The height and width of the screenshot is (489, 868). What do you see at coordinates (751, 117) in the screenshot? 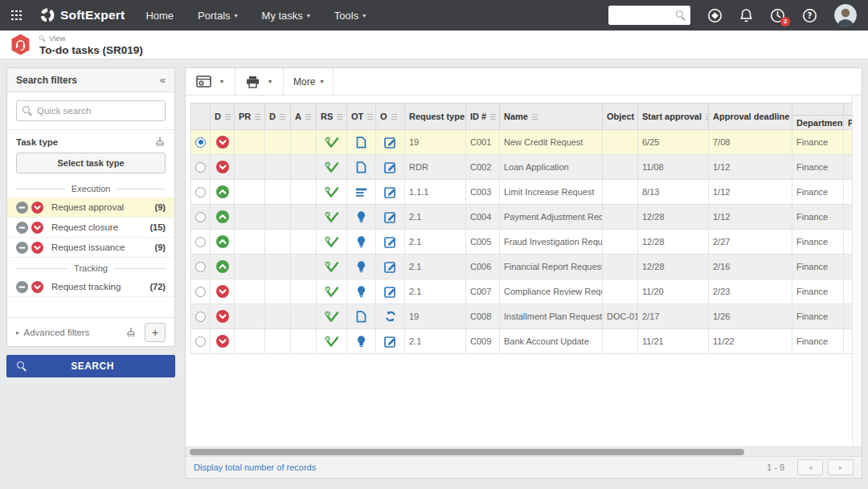
I see `column-header-approval-deadline: Approval deadline` at bounding box center [751, 117].